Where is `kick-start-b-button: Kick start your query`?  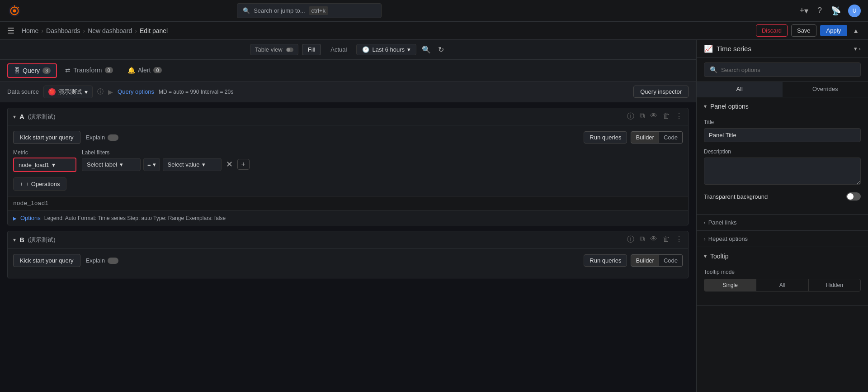 kick-start-b-button: Kick start your query is located at coordinates (47, 261).